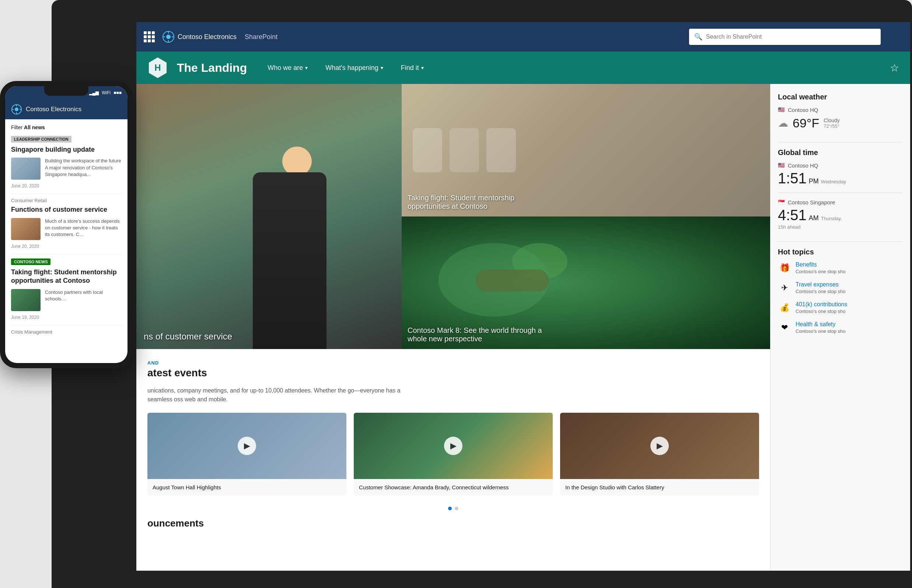 This screenshot has width=912, height=588. I want to click on phone-article-3: Contoso News Taking flight: Student ment…, so click(66, 289).